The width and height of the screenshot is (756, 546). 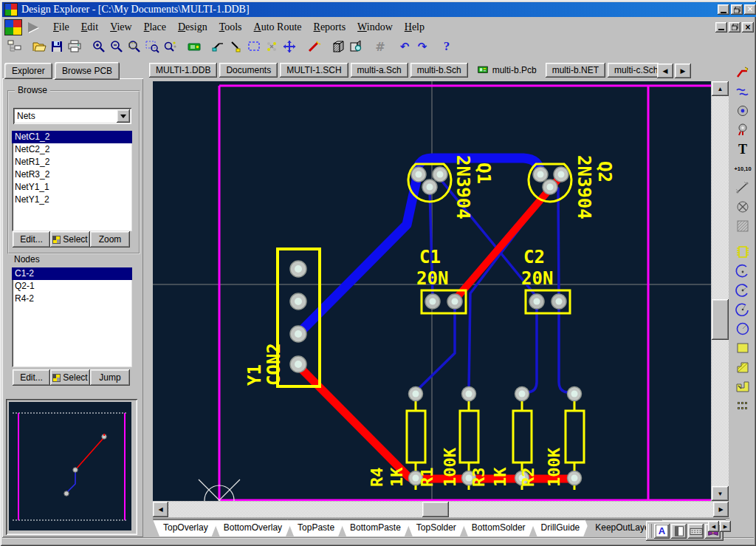 What do you see at coordinates (679, 531) in the screenshot?
I see `panels-button` at bounding box center [679, 531].